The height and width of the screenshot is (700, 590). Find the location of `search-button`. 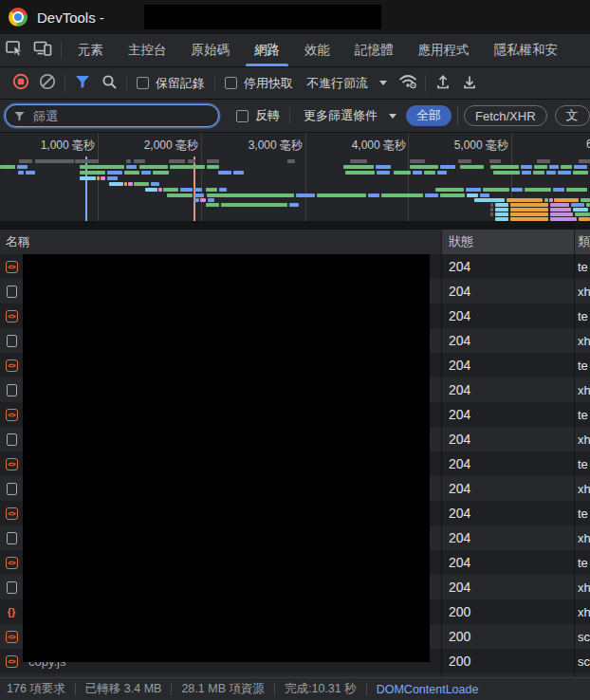

search-button is located at coordinates (109, 83).